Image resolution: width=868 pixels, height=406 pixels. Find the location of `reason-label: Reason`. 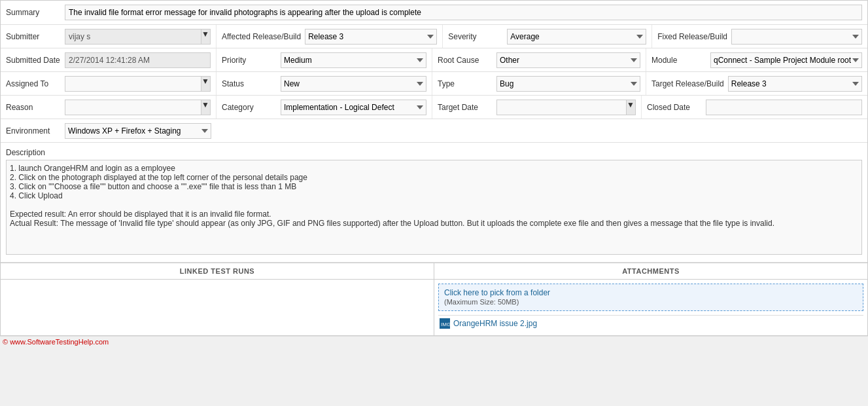

reason-label: Reason is located at coordinates (35, 107).